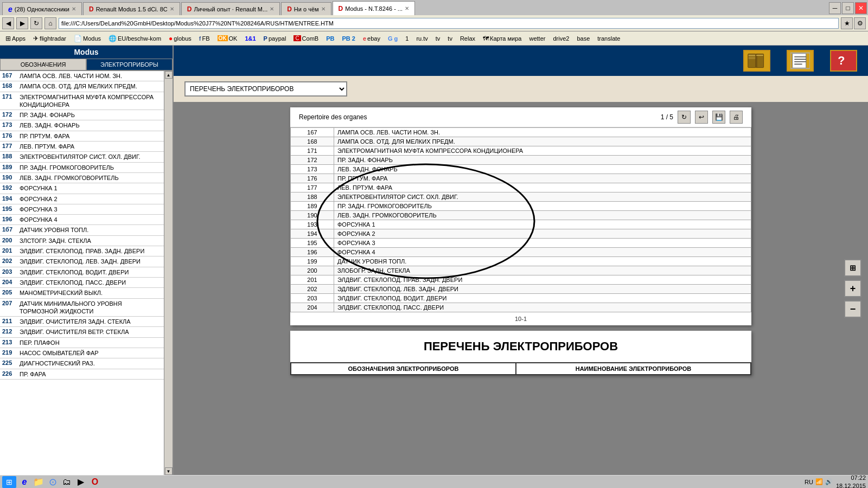 Image resolution: width=868 pixels, height=488 pixels. I want to click on bookmark-1and1: 1&1, so click(250, 38).